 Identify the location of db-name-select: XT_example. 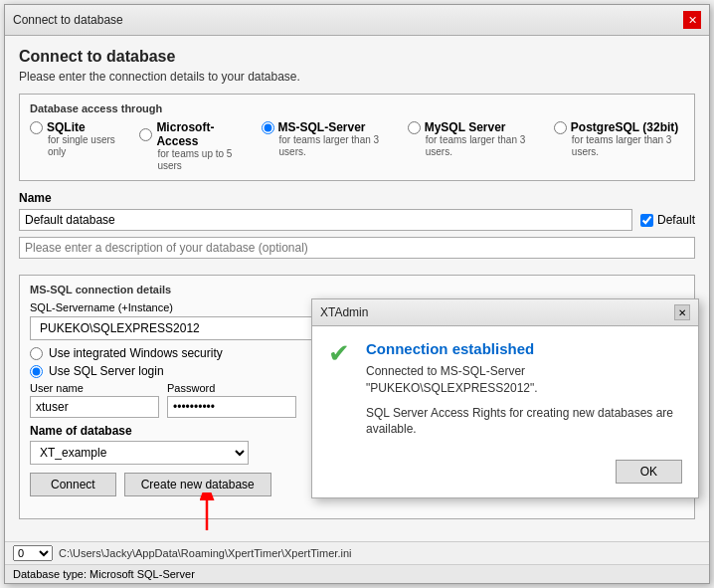
(139, 453).